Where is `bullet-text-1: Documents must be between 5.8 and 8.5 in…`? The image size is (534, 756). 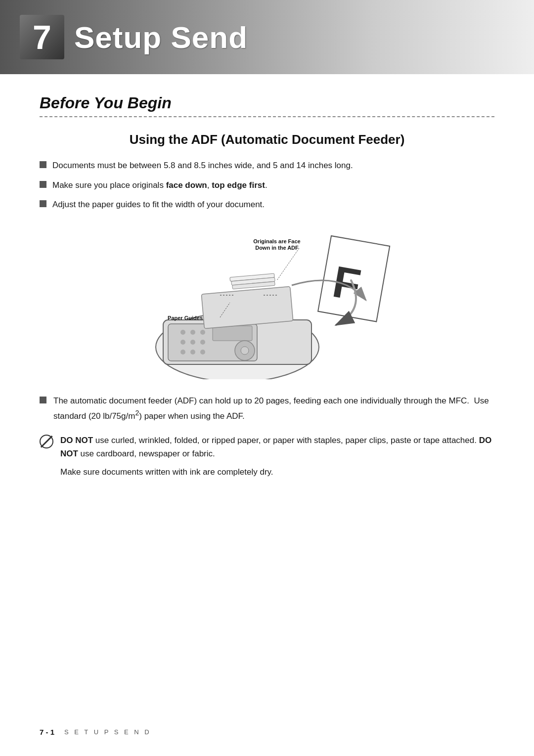
bullet-text-1: Documents must be between 5.8 and 8.5 in… is located at coordinates (203, 166).